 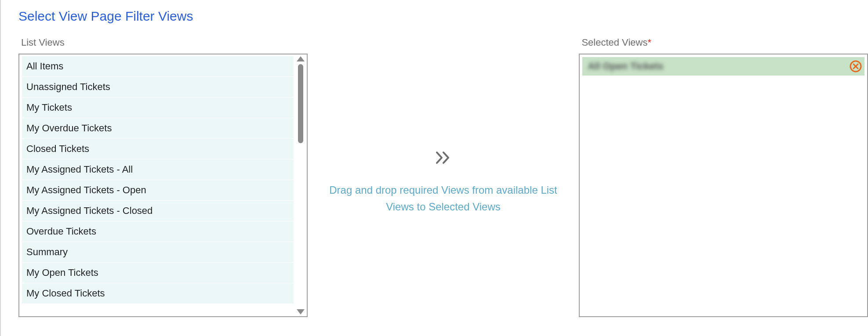 What do you see at coordinates (301, 312) in the screenshot?
I see `triangle-down-icon` at bounding box center [301, 312].